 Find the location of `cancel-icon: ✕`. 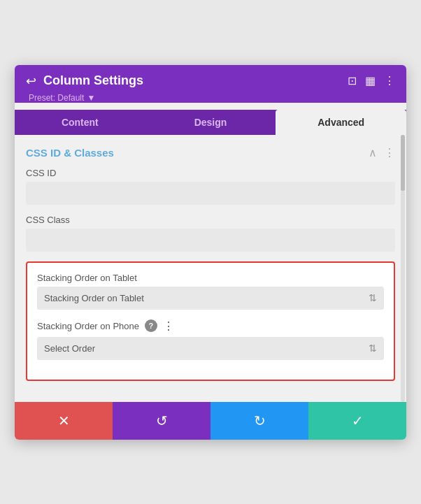

cancel-icon: ✕ is located at coordinates (64, 421).